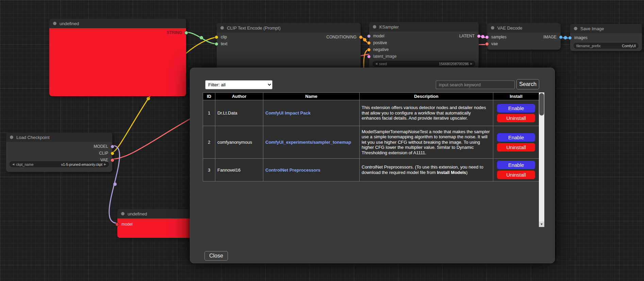 This screenshot has height=281, width=644. What do you see at coordinates (495, 44) in the screenshot?
I see `input-label-vae: vae` at bounding box center [495, 44].